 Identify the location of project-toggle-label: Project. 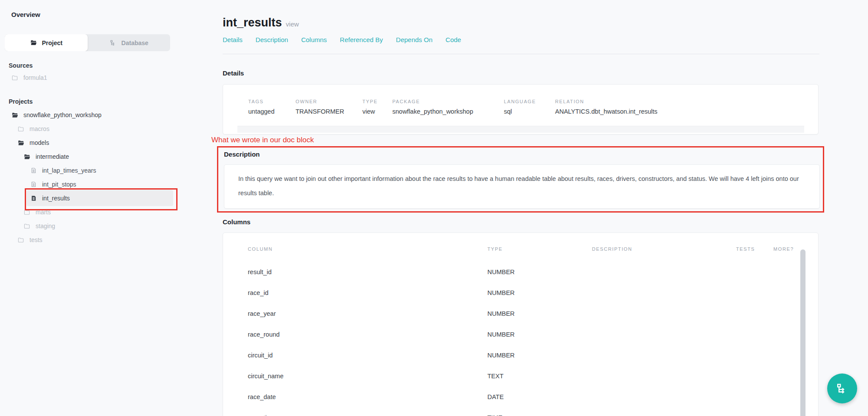
(52, 43).